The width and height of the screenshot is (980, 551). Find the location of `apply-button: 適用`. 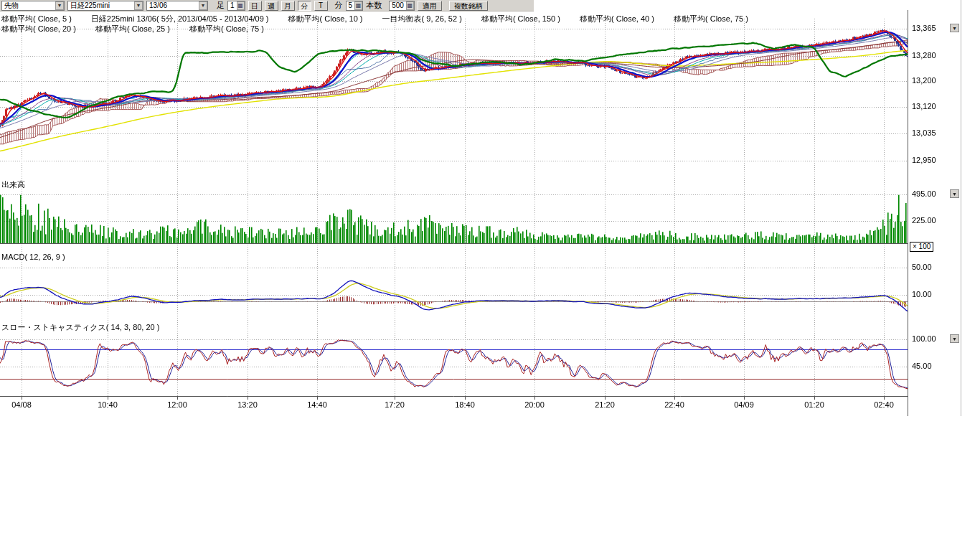

apply-button: 適用 is located at coordinates (430, 6).